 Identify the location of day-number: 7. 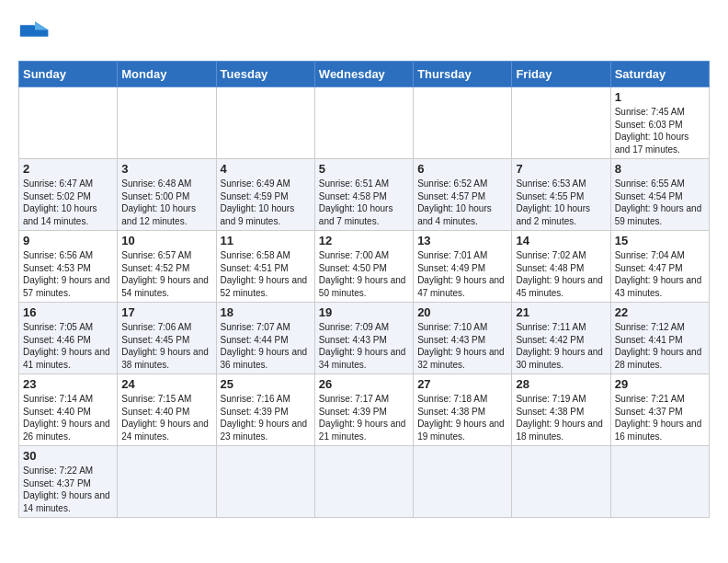
(561, 169).